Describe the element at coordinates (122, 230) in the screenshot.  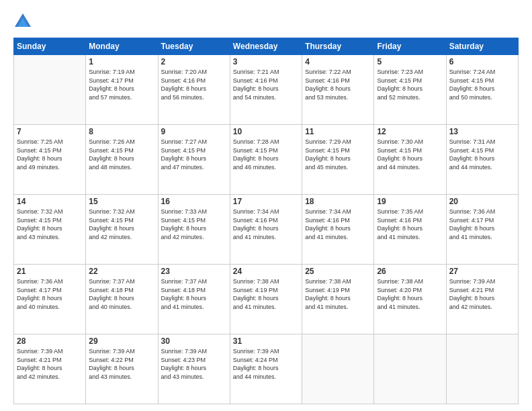
I see `calendar-cell: 15Sunrise: 7:32 AM Sunset: 4:15 PM Dayli…` at that location.